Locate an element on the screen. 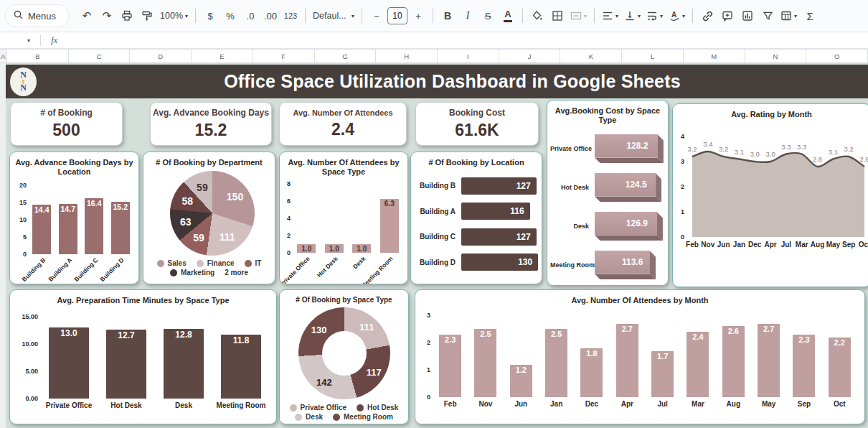 Image resolution: width=868 pixels, height=428 pixels. font-select: Defaul...▾ is located at coordinates (334, 16).